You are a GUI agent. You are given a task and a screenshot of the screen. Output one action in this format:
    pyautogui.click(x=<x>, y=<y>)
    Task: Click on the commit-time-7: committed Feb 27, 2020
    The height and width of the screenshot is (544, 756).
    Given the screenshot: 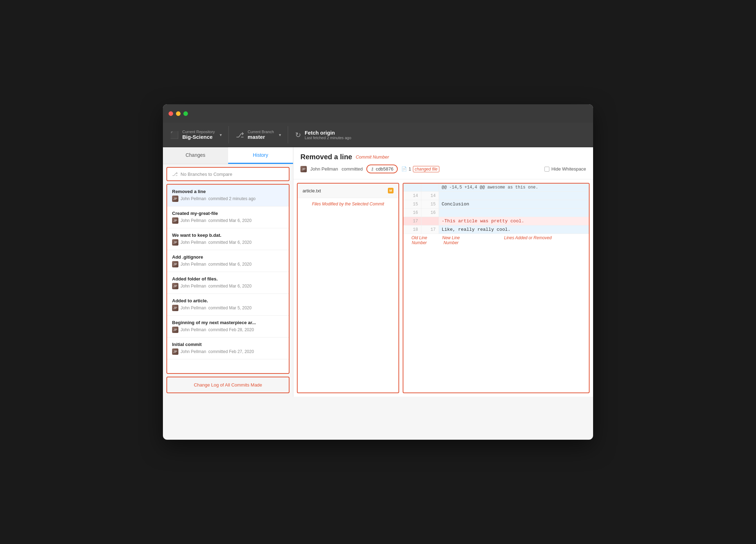 What is the action you would take?
    pyautogui.click(x=231, y=352)
    